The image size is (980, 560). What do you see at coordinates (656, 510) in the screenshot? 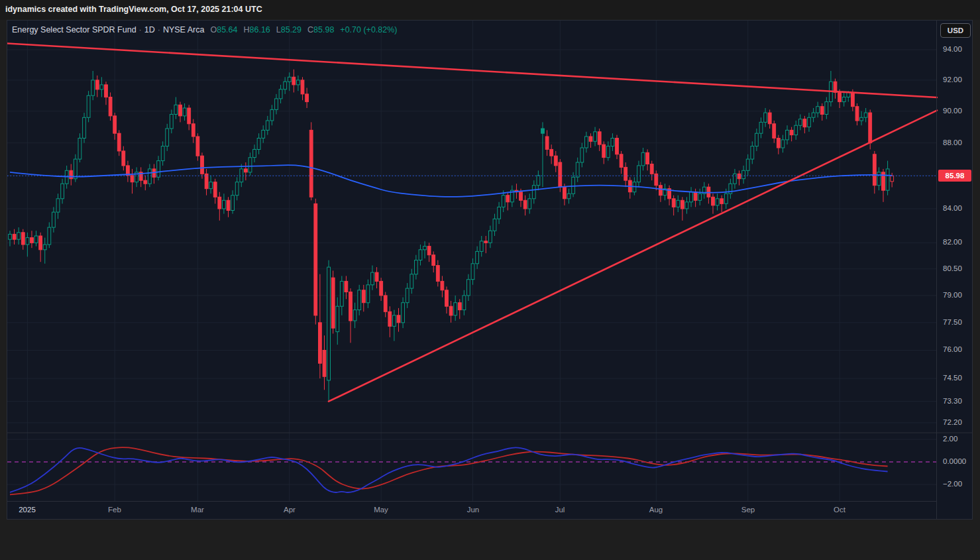
I see `time-axis-label-aug: Aug` at bounding box center [656, 510].